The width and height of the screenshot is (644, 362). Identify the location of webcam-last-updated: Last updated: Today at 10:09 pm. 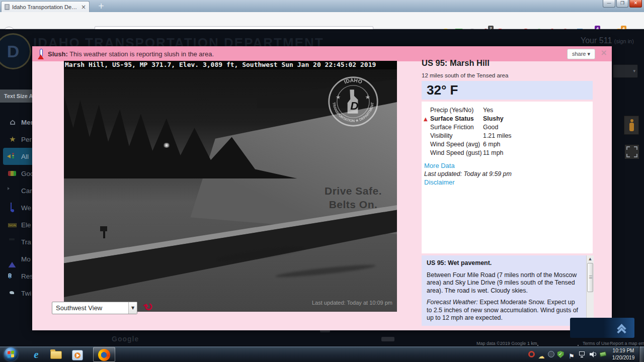
(352, 303).